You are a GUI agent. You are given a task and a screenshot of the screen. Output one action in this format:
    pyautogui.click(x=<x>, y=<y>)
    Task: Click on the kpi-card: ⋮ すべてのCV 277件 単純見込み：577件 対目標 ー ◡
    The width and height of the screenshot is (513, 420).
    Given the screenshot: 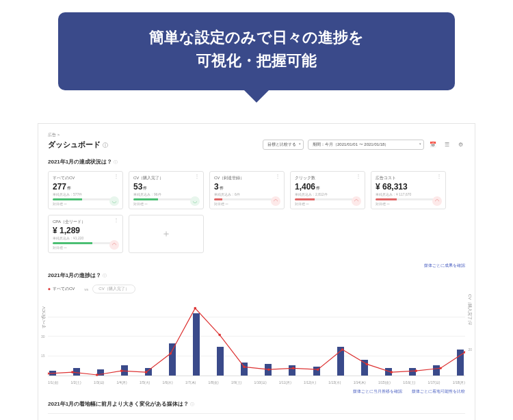 What is the action you would take?
    pyautogui.click(x=86, y=190)
    